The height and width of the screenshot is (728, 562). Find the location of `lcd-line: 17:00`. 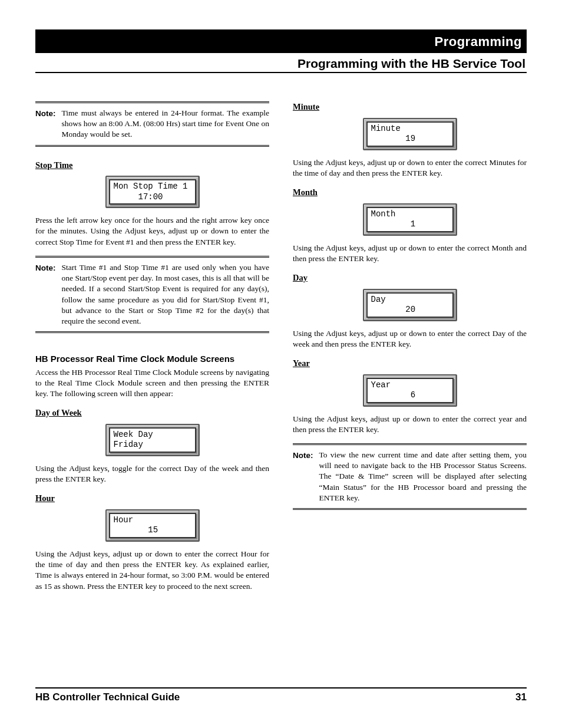

lcd-line: 17:00 is located at coordinates (138, 197).